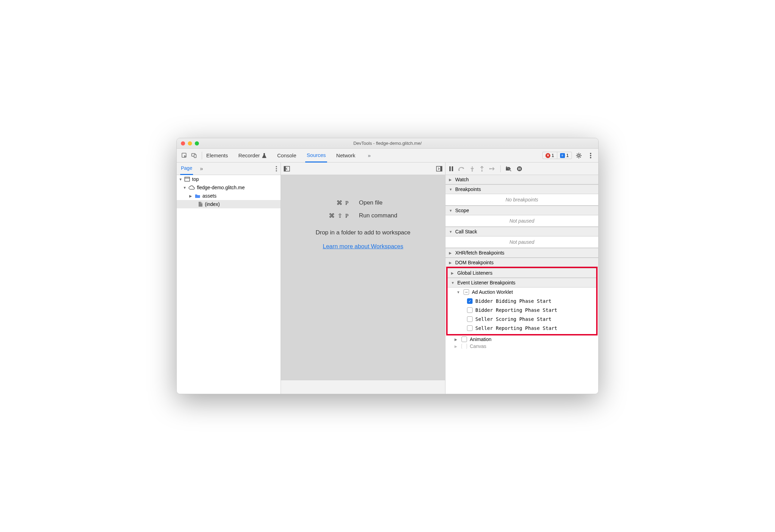 This screenshot has width=775, height=532. Describe the element at coordinates (522, 242) in the screenshot. I see `callstack-empty: Not paused` at that location.